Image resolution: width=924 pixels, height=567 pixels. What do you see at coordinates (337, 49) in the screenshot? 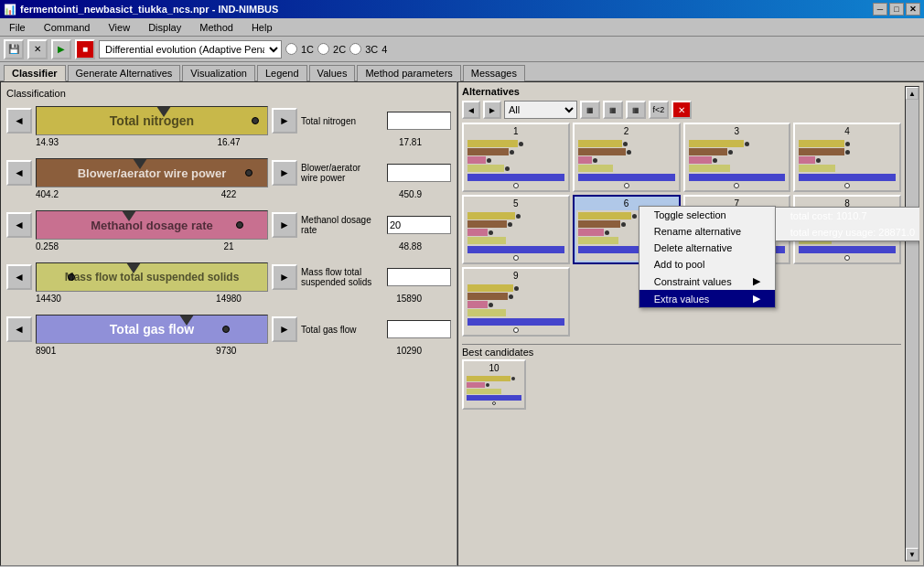
I see `radio-group: 1C 2C 3C 4` at bounding box center [337, 49].